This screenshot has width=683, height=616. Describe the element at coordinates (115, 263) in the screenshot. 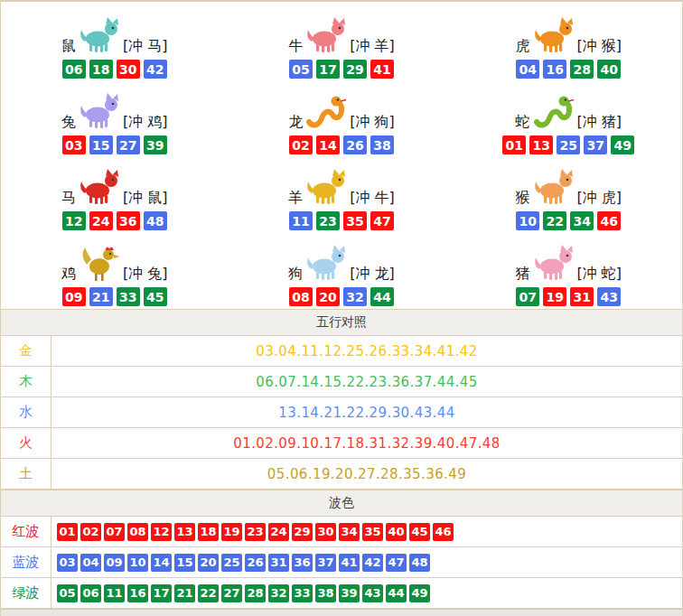

I see `zodiac-title: 鸡[冲 兔]` at that location.